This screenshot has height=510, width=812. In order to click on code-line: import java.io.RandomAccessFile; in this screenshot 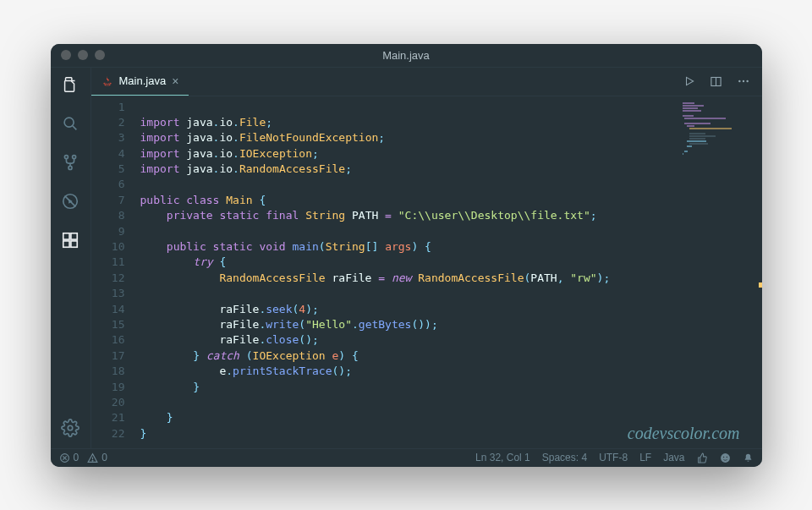, I will do `click(452, 169)`.